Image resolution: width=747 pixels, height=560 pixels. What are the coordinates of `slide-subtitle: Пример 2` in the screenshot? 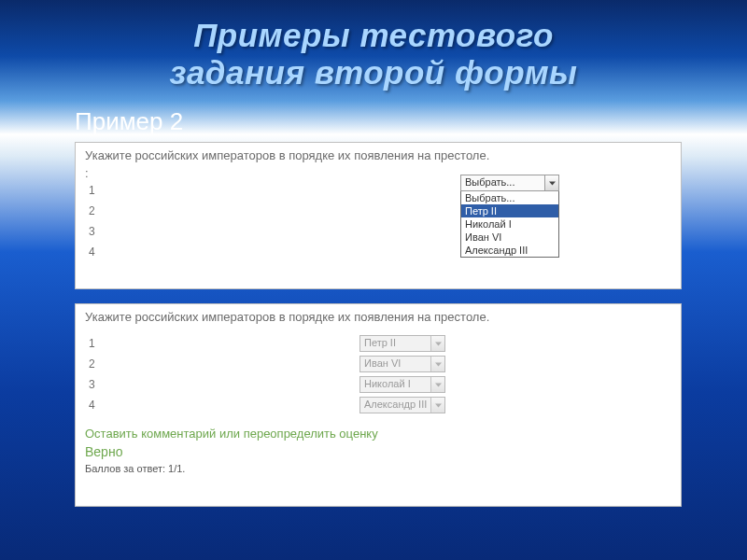 It's located at (129, 121).